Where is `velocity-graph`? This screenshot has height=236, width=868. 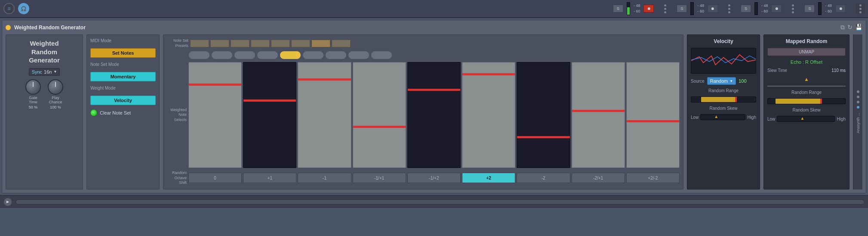
velocity-graph is located at coordinates (723, 61).